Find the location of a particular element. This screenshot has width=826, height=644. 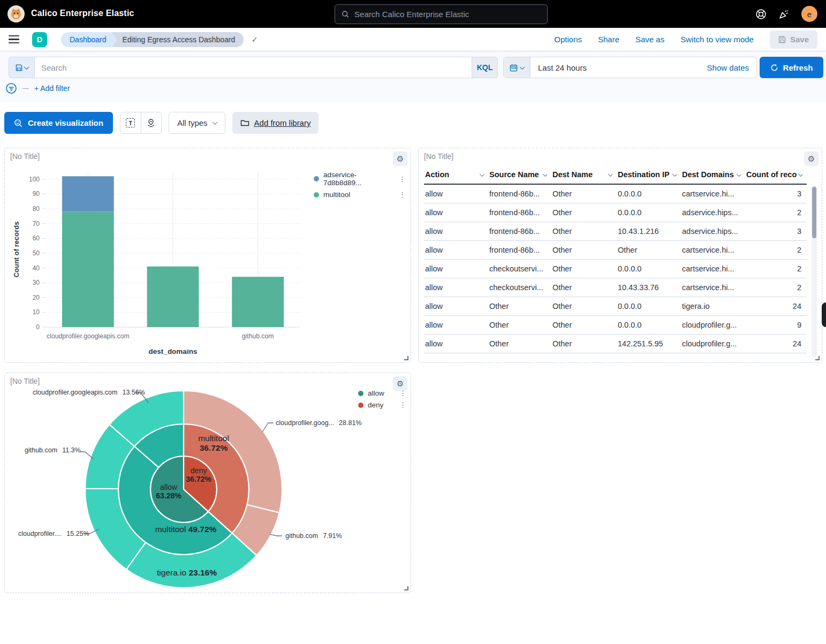

table-cell: github.com is located at coordinates (713, 357).